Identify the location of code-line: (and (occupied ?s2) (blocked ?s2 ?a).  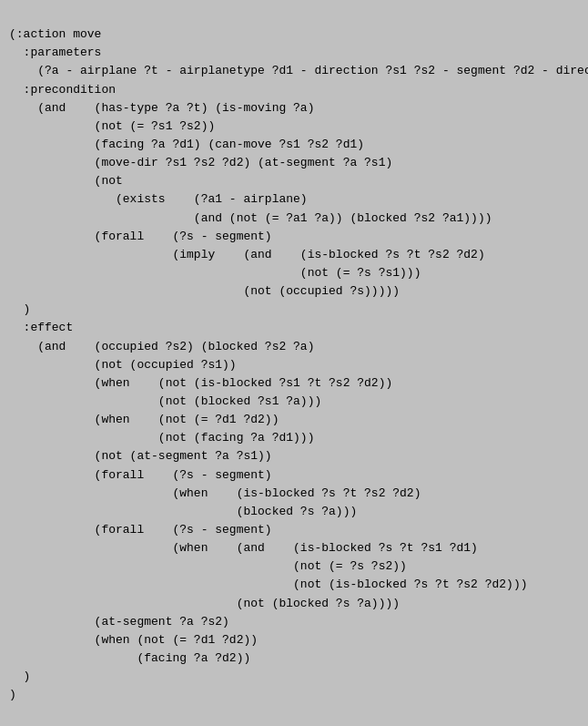
(294, 347).